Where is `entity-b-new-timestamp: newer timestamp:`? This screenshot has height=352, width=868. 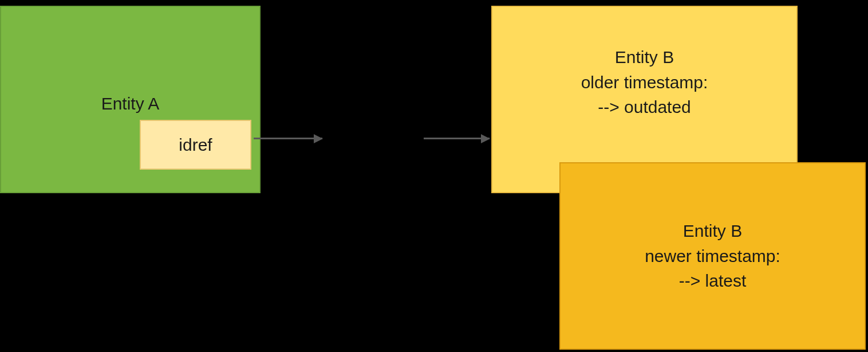 entity-b-new-timestamp: newer timestamp: is located at coordinates (712, 256).